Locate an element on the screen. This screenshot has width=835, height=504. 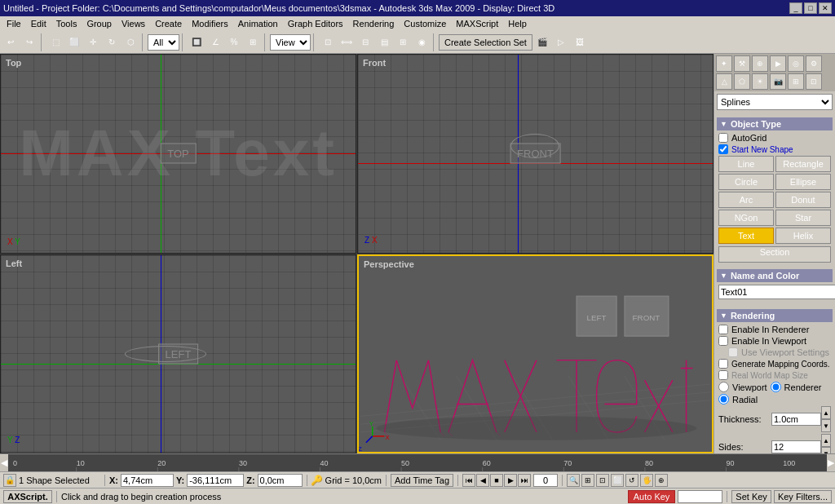
menu-rendering: Rendering is located at coordinates (373, 24).